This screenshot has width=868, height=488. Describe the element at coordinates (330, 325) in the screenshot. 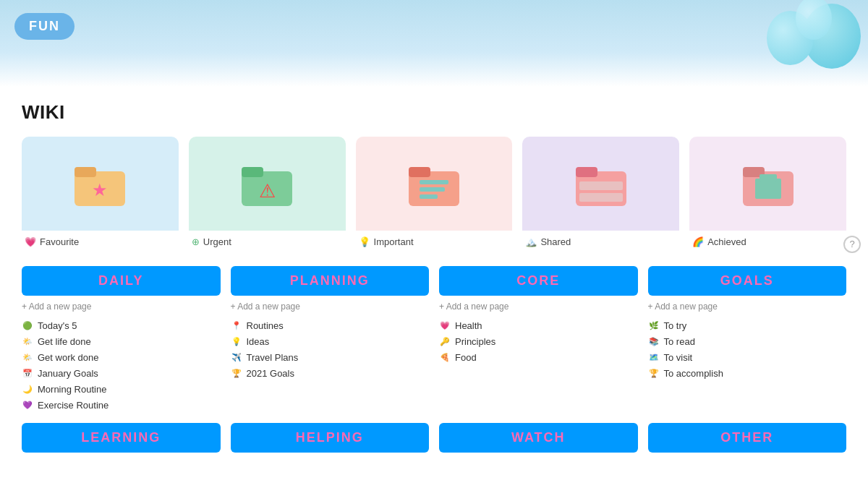

I see `list-item: 📍Routines` at that location.